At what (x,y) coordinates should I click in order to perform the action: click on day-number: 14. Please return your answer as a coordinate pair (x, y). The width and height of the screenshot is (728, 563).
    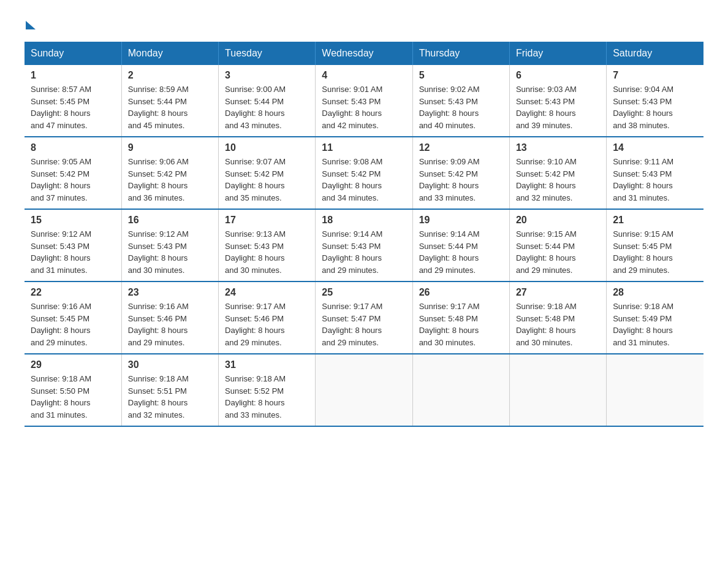
    Looking at the image, I should click on (655, 148).